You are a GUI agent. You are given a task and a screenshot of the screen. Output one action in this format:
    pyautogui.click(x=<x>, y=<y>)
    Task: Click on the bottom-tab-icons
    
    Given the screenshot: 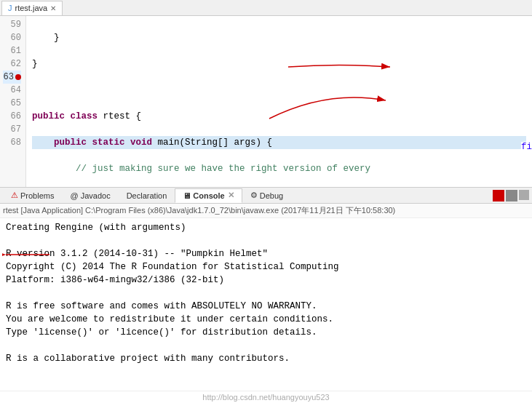 What is the action you would take?
    pyautogui.click(x=512, y=196)
    